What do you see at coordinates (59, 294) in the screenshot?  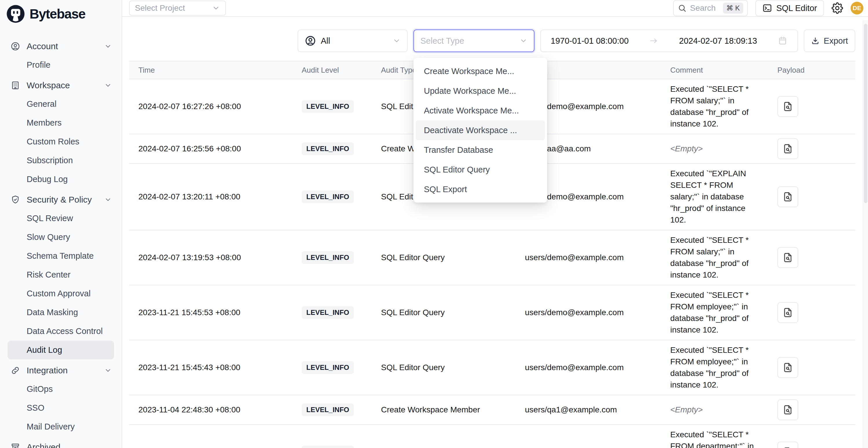 I see `sidebar-item-label: Custom Approval` at bounding box center [59, 294].